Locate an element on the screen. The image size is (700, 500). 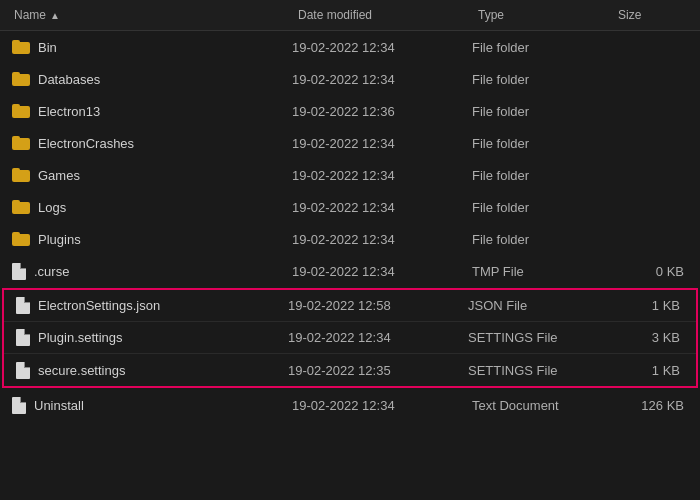
file-name: ElectronCrashes is located at coordinates (86, 144).